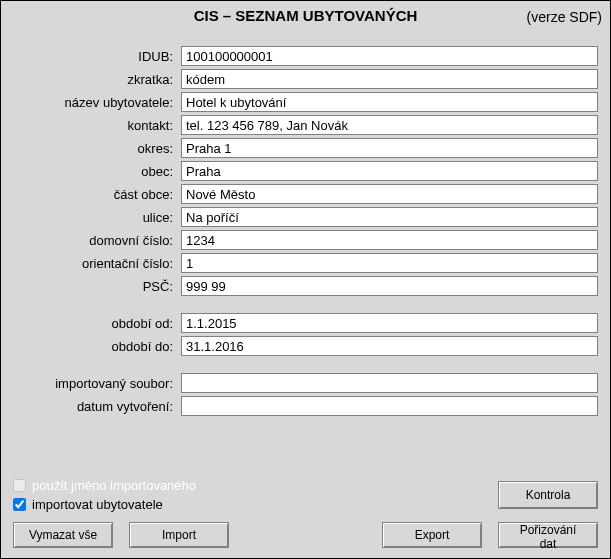 The width and height of the screenshot is (611, 559). I want to click on app-title: CIS – SEZNAM UBYTOVANÝCH, so click(306, 16).